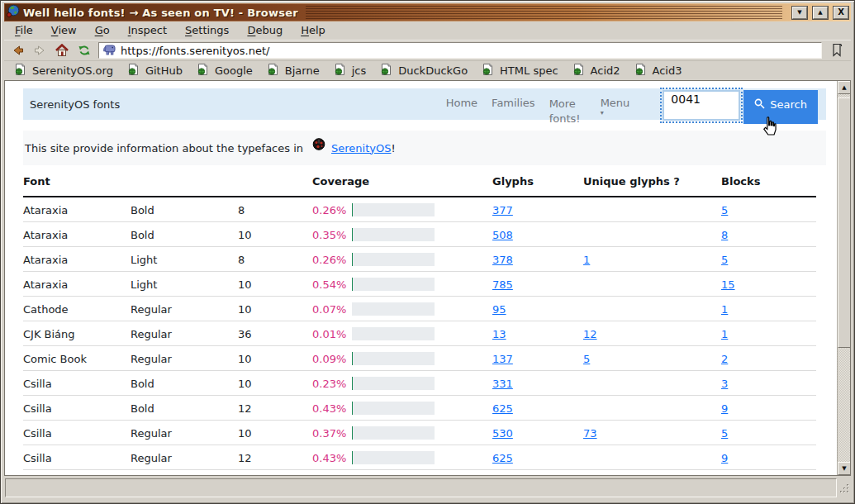 Image resolution: width=855 pixels, height=504 pixels. What do you see at coordinates (332, 309) in the screenshot?
I see `cell-coverage: 0.07%` at bounding box center [332, 309].